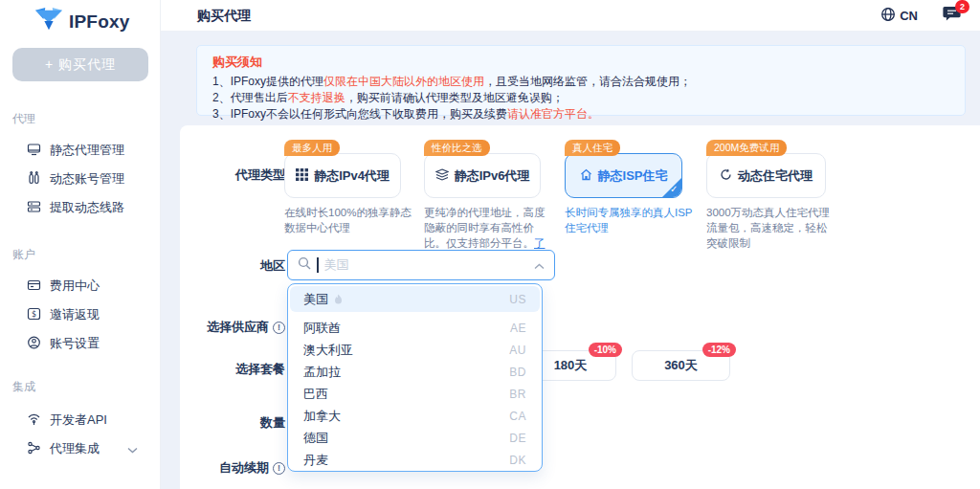 Image resolution: width=980 pixels, height=489 pixels. What do you see at coordinates (80, 65) in the screenshot?
I see `buy-proxy-button: + 购买代理` at bounding box center [80, 65].